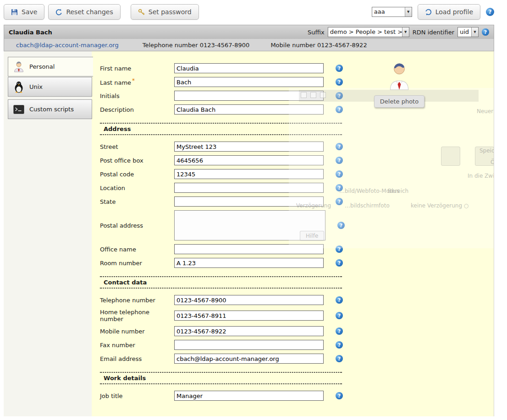  Describe the element at coordinates (24, 12) in the screenshot. I see `save-button: Save` at that location.